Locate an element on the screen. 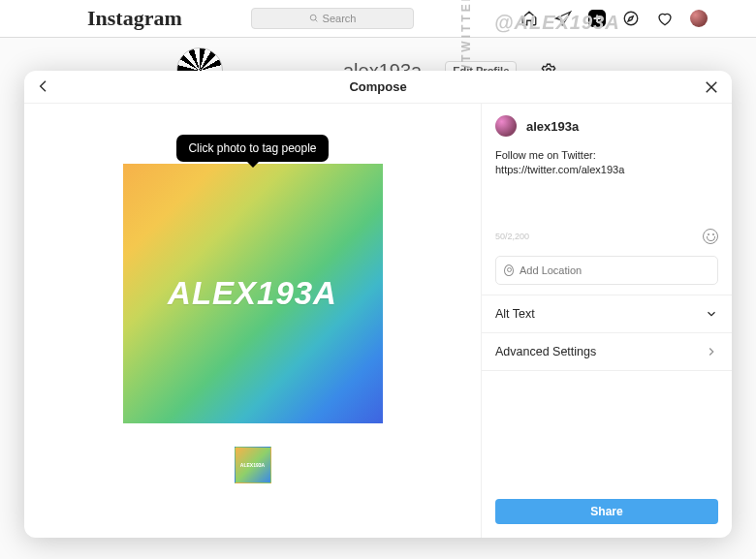 This screenshot has width=756, height=559. advanced-settings-row: Advanced Settings is located at coordinates (607, 352).